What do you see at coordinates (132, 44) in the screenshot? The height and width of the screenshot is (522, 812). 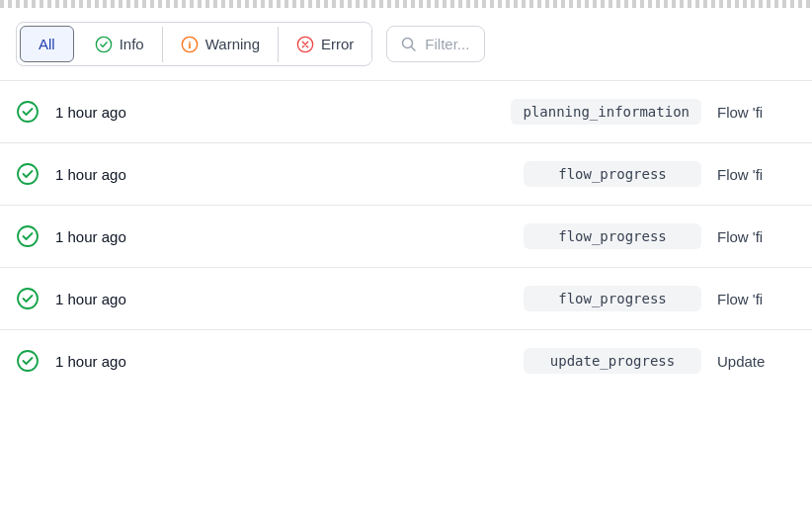 I see `tab-info-label: Info` at bounding box center [132, 44].